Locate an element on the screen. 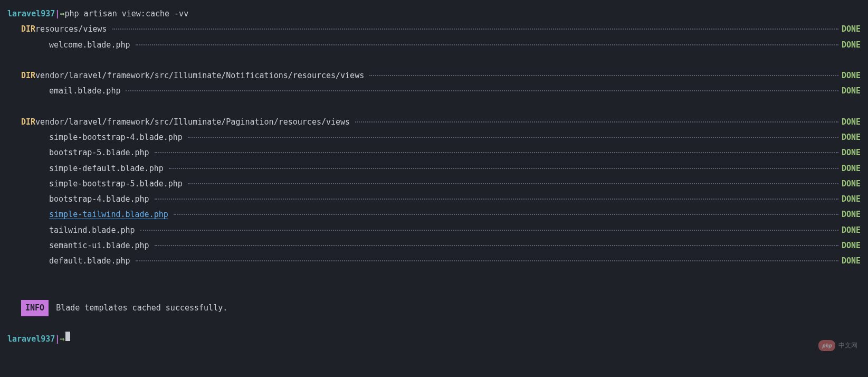  cursor-icon is located at coordinates (68, 336).